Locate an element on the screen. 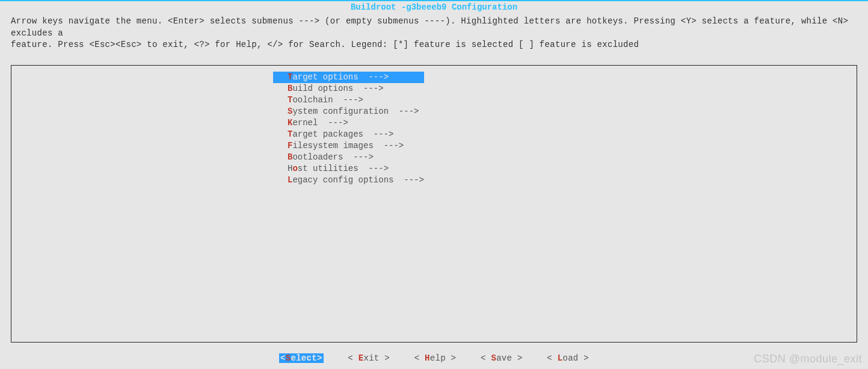 Image resolution: width=868 pixels, height=369 pixels. help-text: Arrow keys navigate the menu. <Enter> se… is located at coordinates (434, 35).